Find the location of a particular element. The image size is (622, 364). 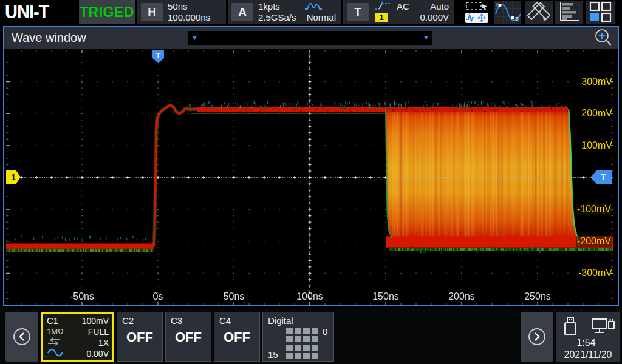

wave-window-header: Wave window ▼ ▼ is located at coordinates (311, 38).